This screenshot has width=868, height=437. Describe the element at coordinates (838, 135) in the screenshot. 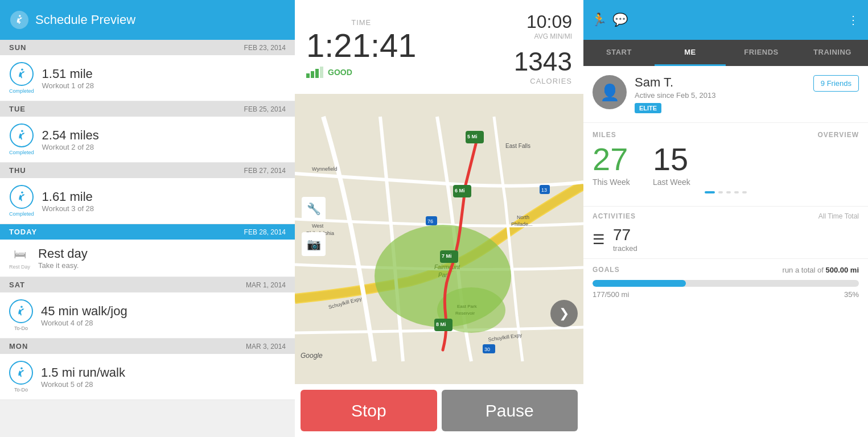

I see `overview-label: OVERVIEW` at that location.